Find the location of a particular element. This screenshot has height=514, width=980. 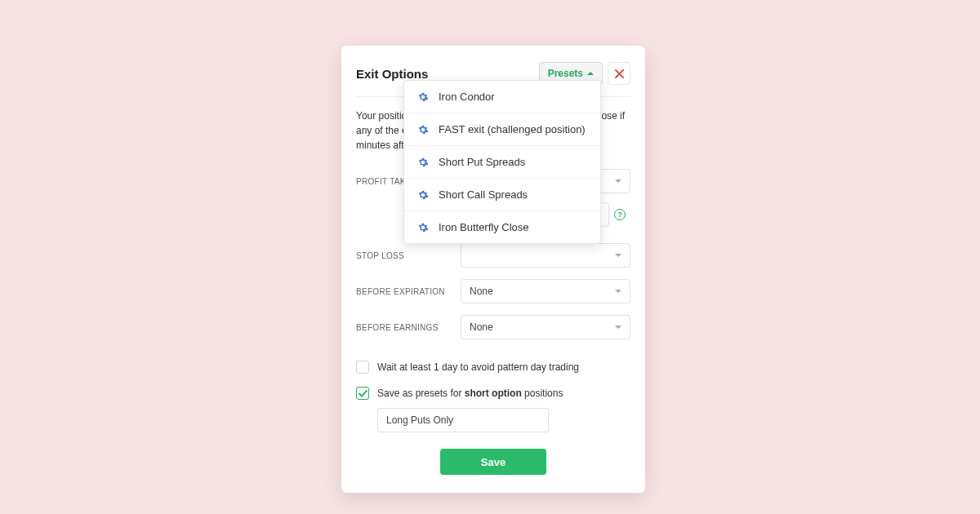

before-expiration-value: None is located at coordinates (482, 291).